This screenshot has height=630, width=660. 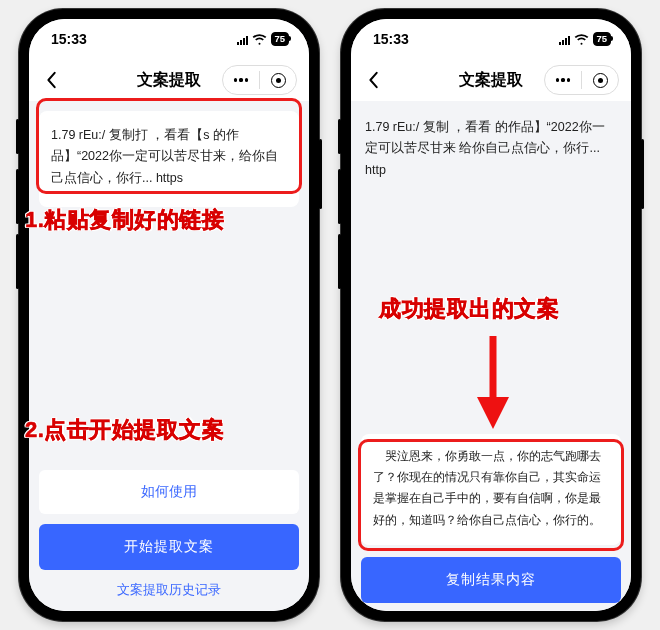 What do you see at coordinates (491, 580) in the screenshot?
I see `copy-result-button: 复制结果内容` at bounding box center [491, 580].